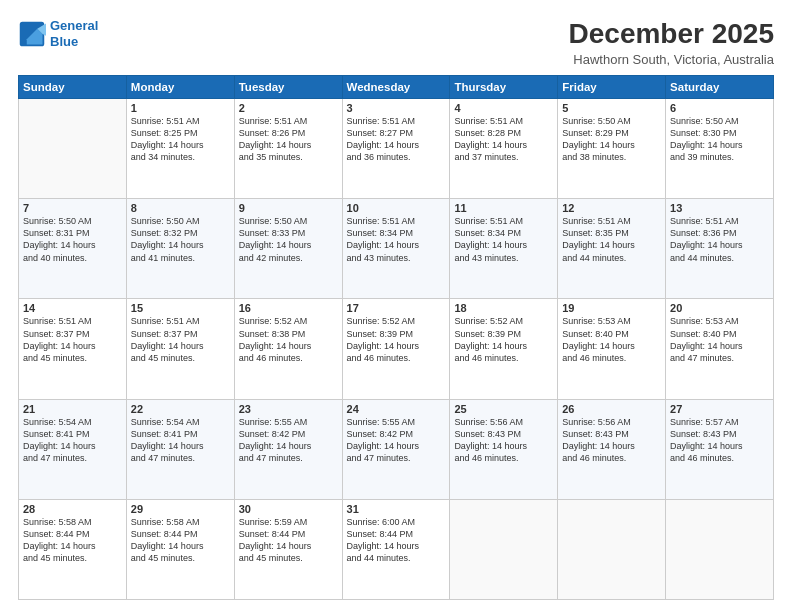  I want to click on col-header-saturday: Saturday, so click(720, 88).